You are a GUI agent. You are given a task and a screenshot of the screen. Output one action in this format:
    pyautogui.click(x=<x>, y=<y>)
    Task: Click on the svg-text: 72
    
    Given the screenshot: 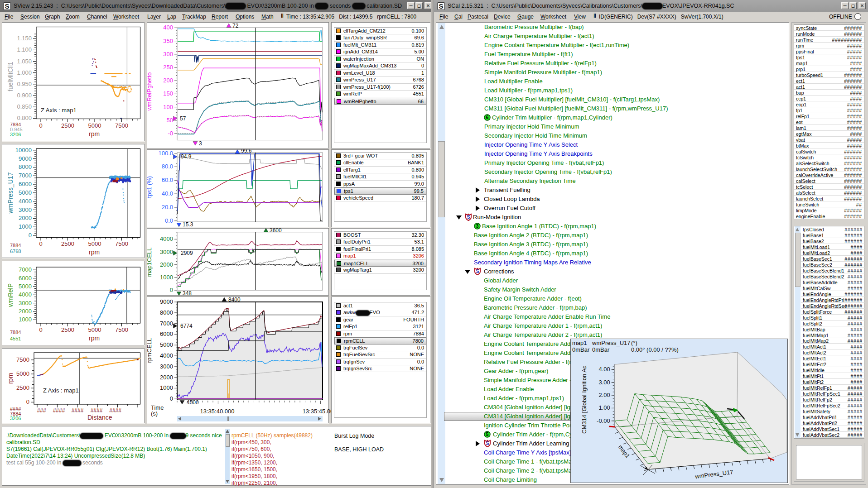 What is the action you would take?
    pyautogui.click(x=236, y=26)
    